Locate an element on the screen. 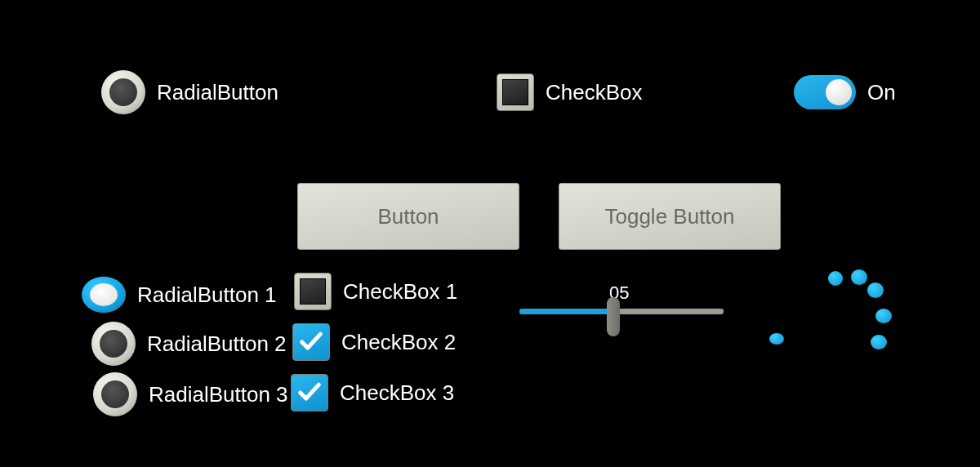  radial-label-3: RadialButton 3 is located at coordinates (219, 395).